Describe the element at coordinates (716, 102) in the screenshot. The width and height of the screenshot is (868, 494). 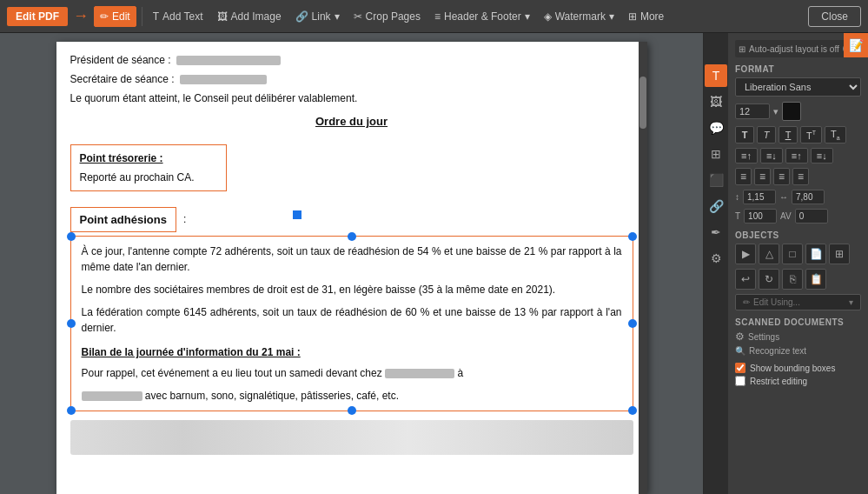
I see `image-icon-btn: 🖼` at that location.